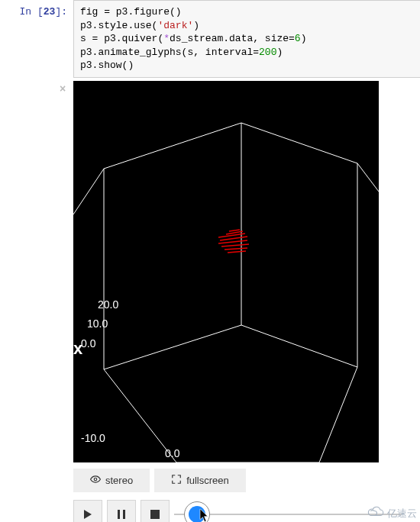  Describe the element at coordinates (63, 89) in the screenshot. I see `close-icon: ×` at that location.